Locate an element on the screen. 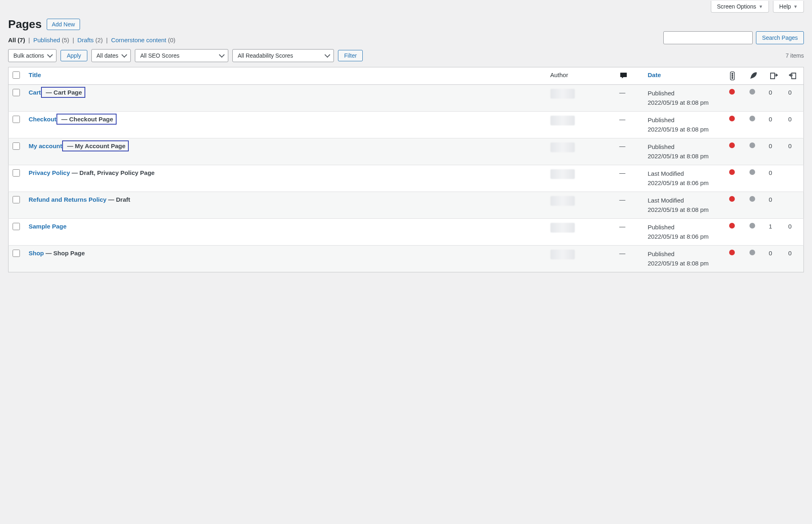  screen-options-button: Screen Options ▼ is located at coordinates (740, 6).